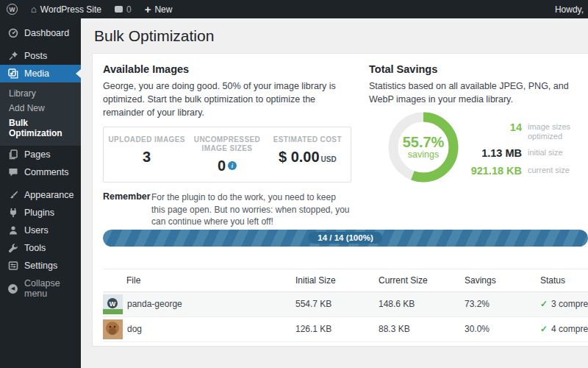 The image size is (588, 368). I want to click on available-images-description: George, you are doing good. 50% of your …, so click(227, 99).